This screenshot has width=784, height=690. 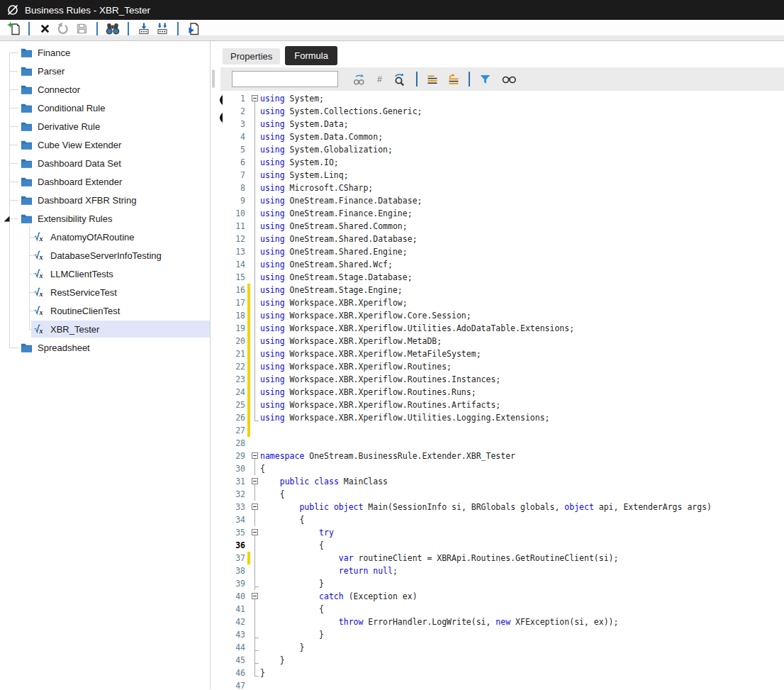 What do you see at coordinates (285, 79) in the screenshot?
I see `find-input` at bounding box center [285, 79].